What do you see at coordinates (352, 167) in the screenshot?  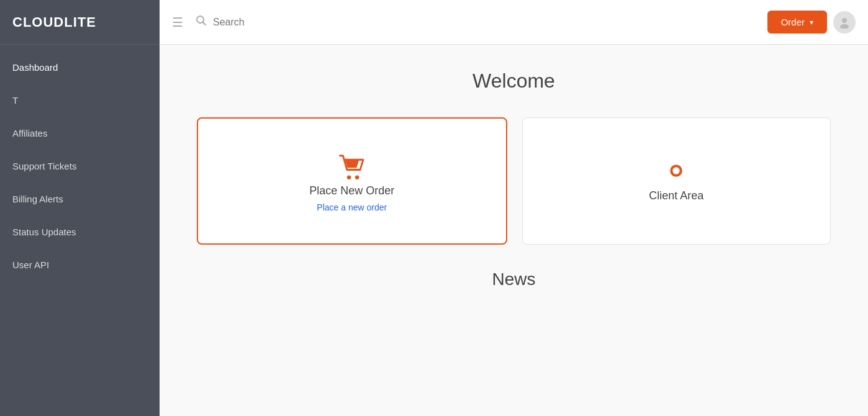 I see `cart-icon` at bounding box center [352, 167].